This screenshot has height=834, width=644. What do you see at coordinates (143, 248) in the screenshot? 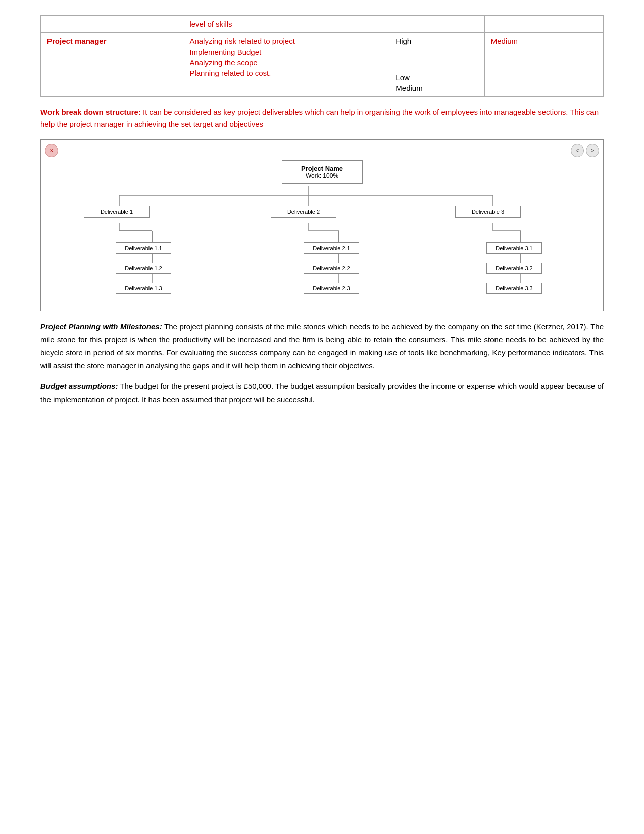
I see `deliverable-1-1: Deliverable 1.1` at bounding box center [143, 248].